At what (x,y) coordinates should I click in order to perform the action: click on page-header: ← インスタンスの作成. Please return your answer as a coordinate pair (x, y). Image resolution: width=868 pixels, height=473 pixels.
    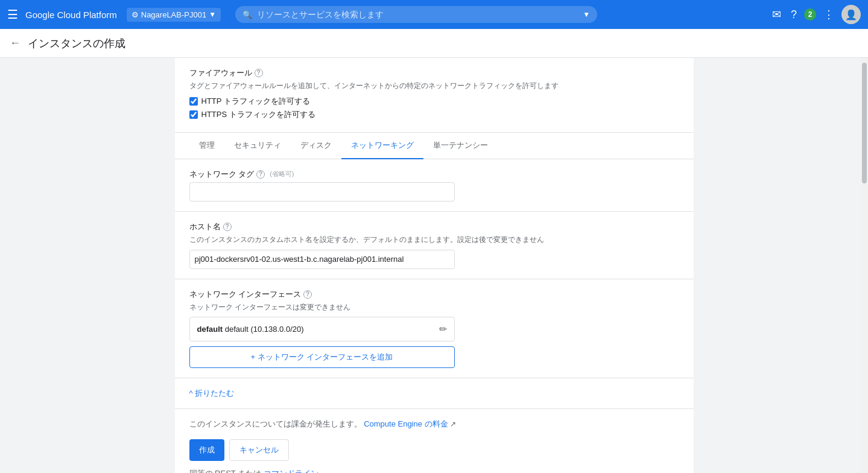
    Looking at the image, I should click on (434, 43).